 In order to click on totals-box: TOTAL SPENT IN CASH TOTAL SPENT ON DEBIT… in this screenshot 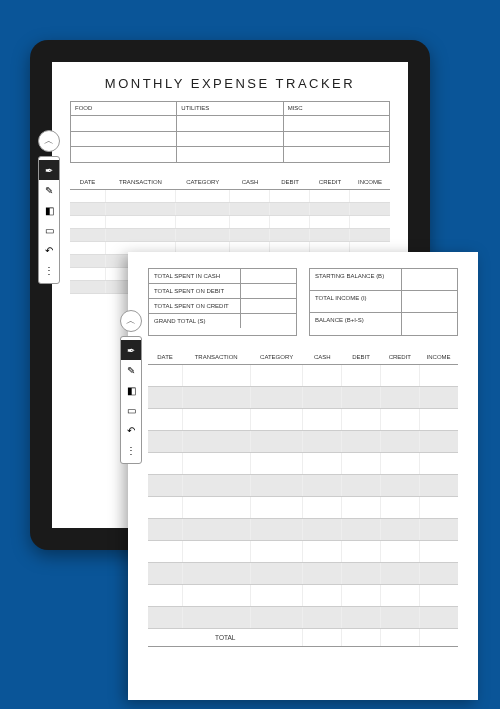, I will do `click(222, 302)`.